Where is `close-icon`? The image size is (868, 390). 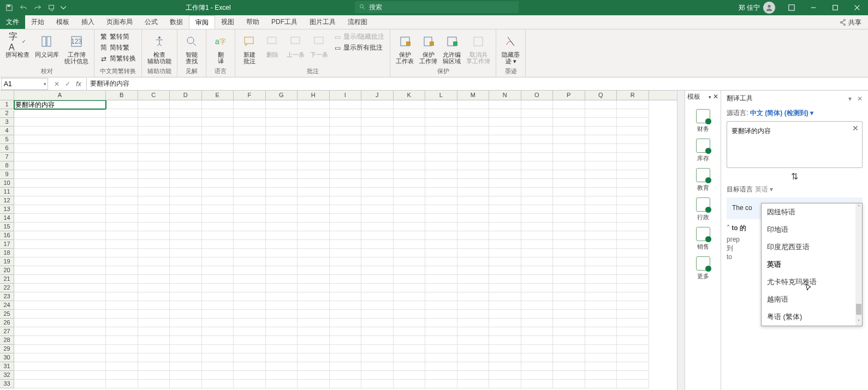
close-icon is located at coordinates (857, 8).